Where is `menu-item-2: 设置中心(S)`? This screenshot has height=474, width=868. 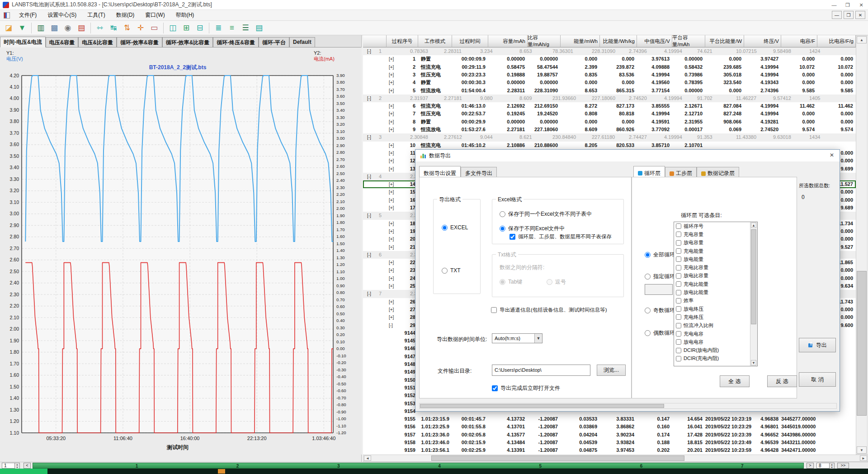
menu-item-2: 设置中心(S) is located at coordinates (62, 15).